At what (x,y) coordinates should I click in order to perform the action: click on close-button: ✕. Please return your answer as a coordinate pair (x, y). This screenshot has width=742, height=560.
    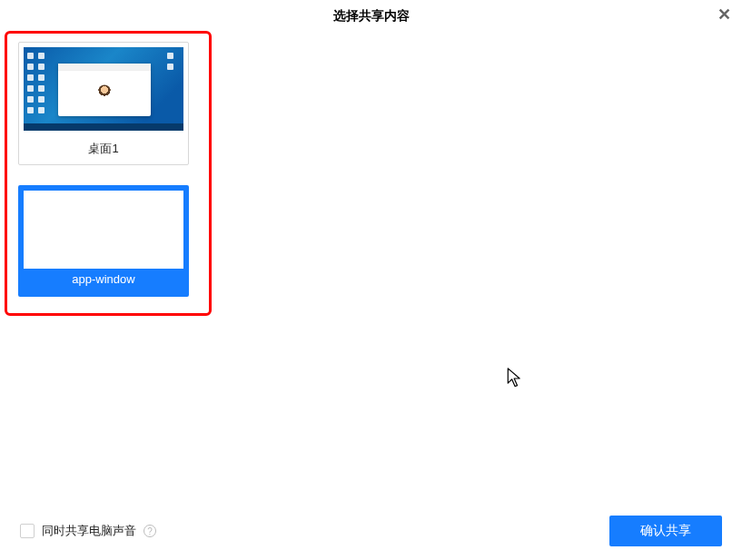
    Looking at the image, I should click on (724, 15).